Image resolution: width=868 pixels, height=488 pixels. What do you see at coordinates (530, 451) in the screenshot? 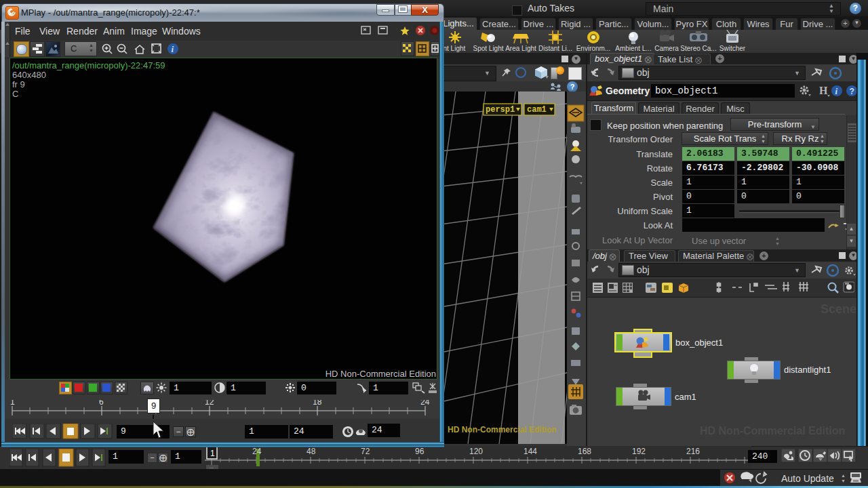
I see `svg-text: 144` at bounding box center [530, 451].